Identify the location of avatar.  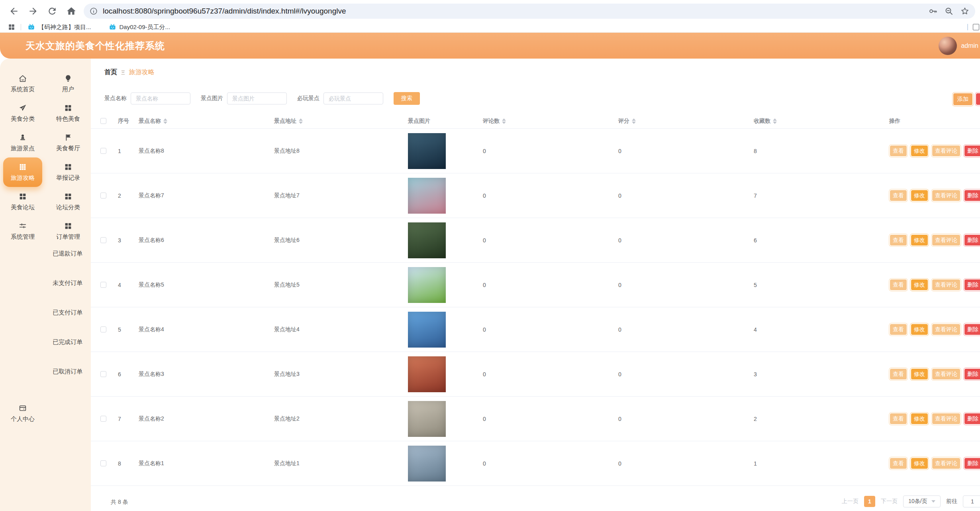
(948, 46).